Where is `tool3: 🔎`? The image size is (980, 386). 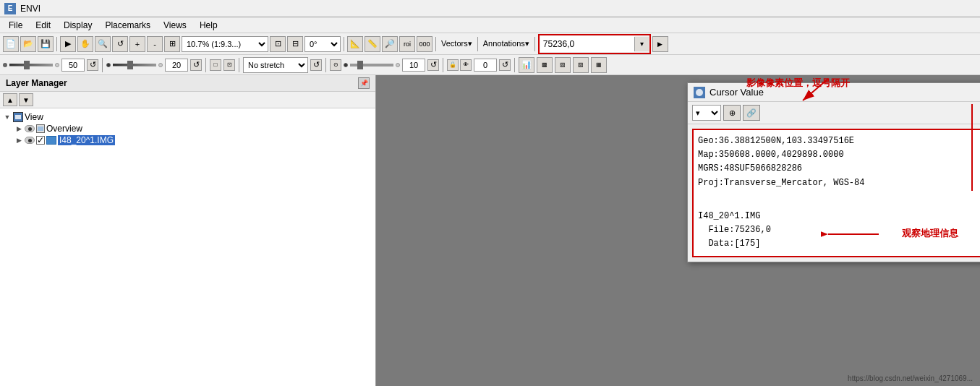 tool3: 🔎 is located at coordinates (390, 44).